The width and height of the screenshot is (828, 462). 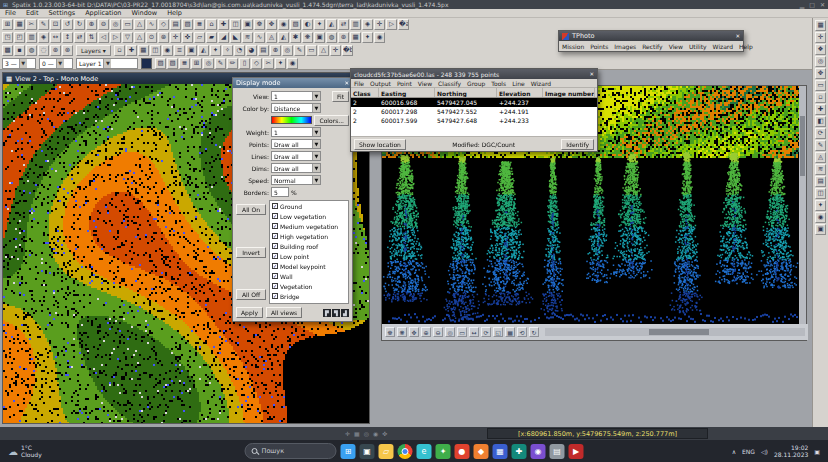 What do you see at coordinates (357, 434) in the screenshot?
I see `statusbar-icon: ▦` at bounding box center [357, 434].